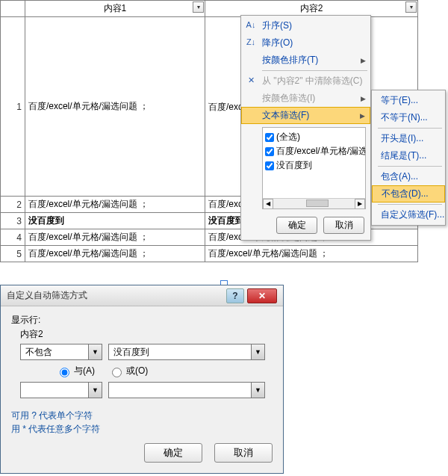 Image resolution: width=448 pixels, height=476 pixels. What do you see at coordinates (408, 118) in the screenshot?
I see `not-equals-item: 不等于(N)...` at bounding box center [408, 118].